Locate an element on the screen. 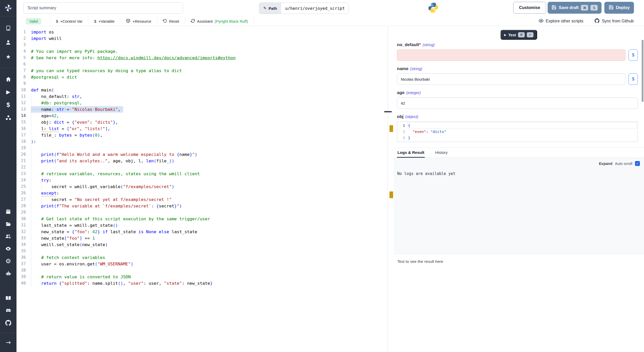  auto-scroll-checkbox: ✓ is located at coordinates (637, 163).